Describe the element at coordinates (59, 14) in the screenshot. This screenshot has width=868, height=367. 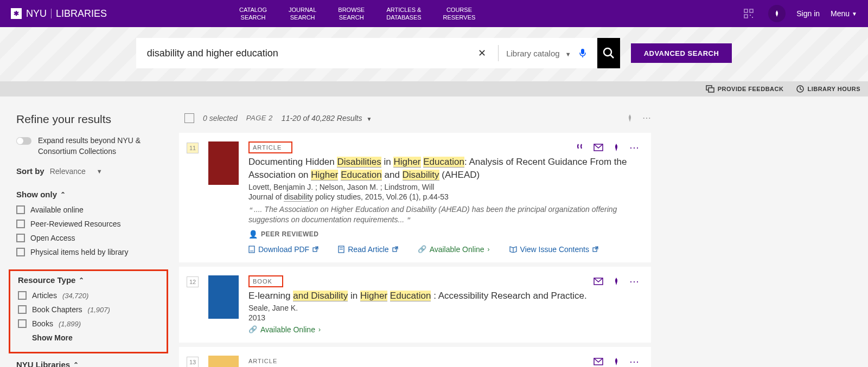
I see `site-logo: ✱ NYU LIBRARIES` at that location.